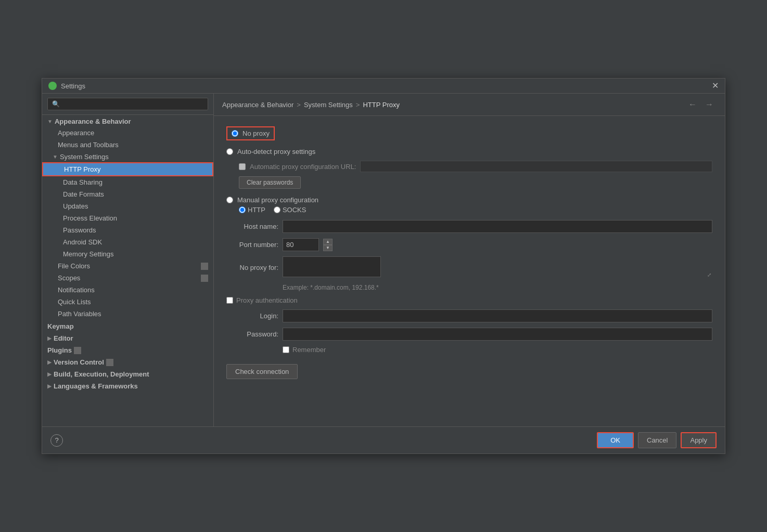 The width and height of the screenshot is (767, 532). I want to click on nav-back-button: ←, so click(693, 105).